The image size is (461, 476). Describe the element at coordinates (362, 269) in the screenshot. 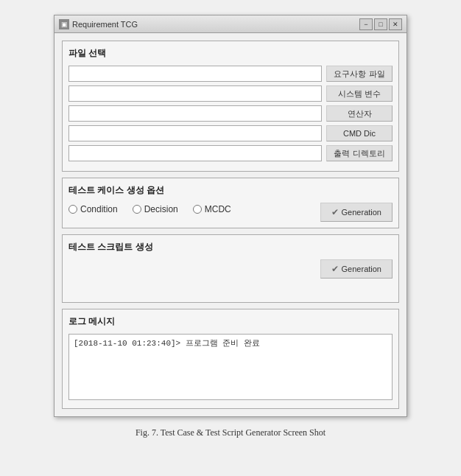

I see `test-script-generation-label: Generation` at that location.